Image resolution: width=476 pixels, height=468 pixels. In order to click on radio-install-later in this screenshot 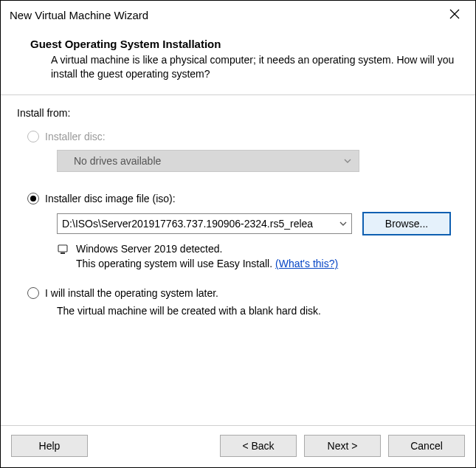, I will do `click(33, 293)`.